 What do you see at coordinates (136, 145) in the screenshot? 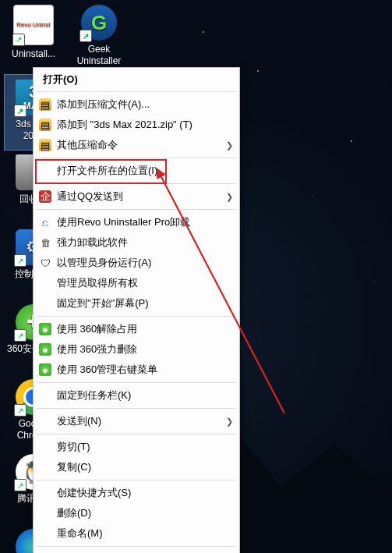
I see `menu-item: ▤其他压缩命令❯` at bounding box center [136, 145].